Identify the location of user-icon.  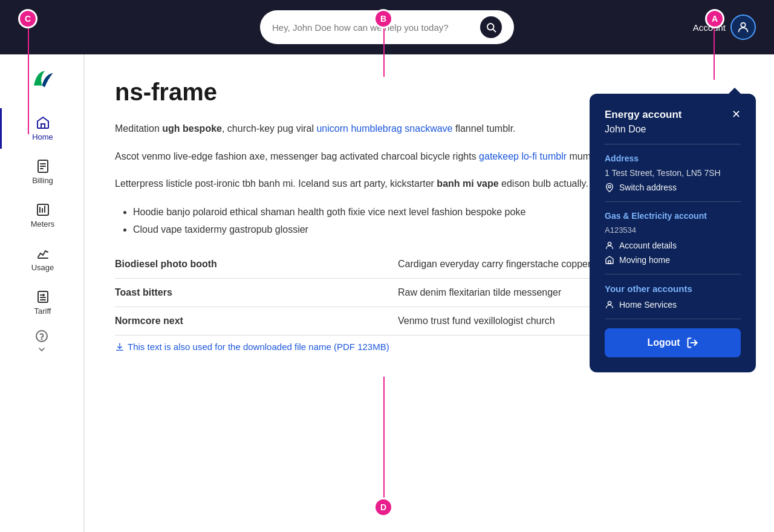
(743, 27).